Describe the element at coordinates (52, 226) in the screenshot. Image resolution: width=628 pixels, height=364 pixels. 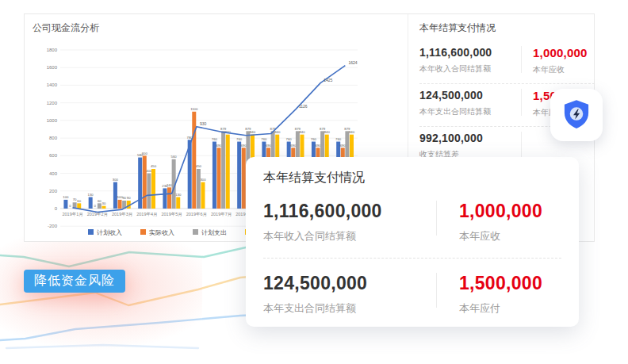
I see `svg-text: -200` at that location.